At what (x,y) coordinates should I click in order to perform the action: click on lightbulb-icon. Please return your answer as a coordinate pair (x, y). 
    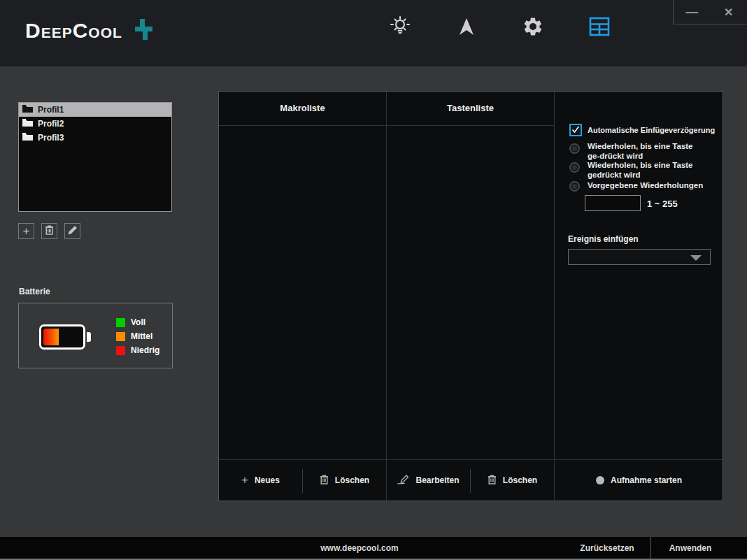
    Looking at the image, I should click on (400, 28).